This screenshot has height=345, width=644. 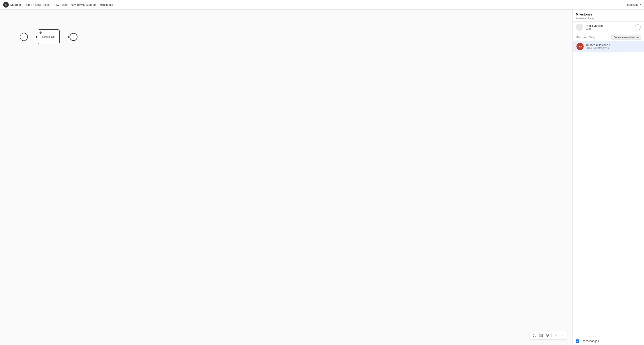 What do you see at coordinates (48, 37) in the screenshot?
I see `bpmn-diagram: ⚙ service-task` at bounding box center [48, 37].